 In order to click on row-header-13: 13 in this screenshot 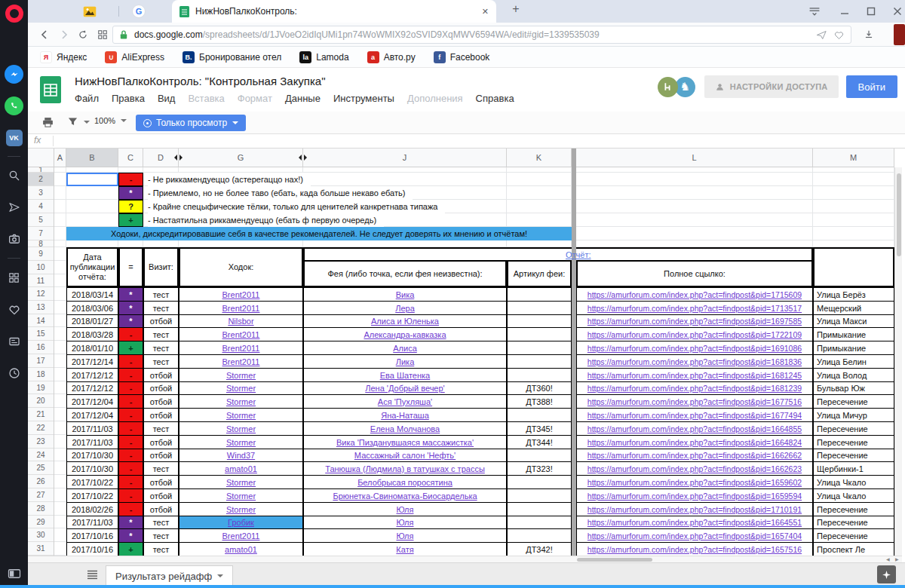, I will do `click(41, 308)`.